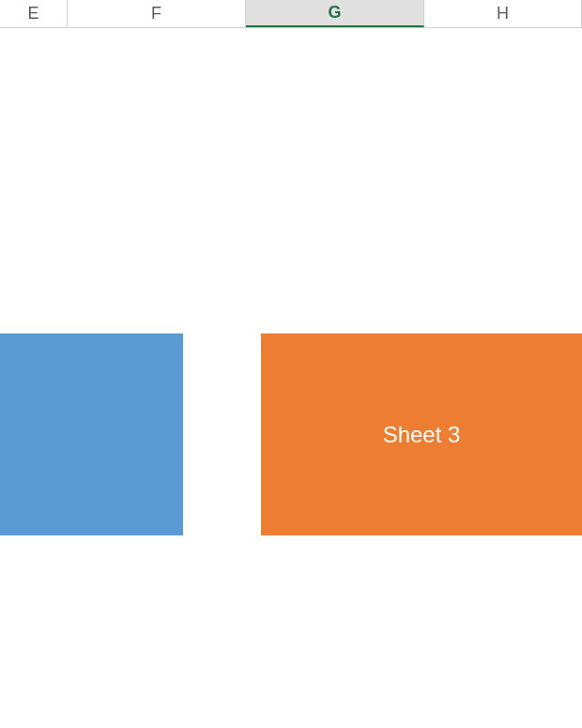 Image resolution: width=582 pixels, height=728 pixels. I want to click on column-header-e: E, so click(34, 13).